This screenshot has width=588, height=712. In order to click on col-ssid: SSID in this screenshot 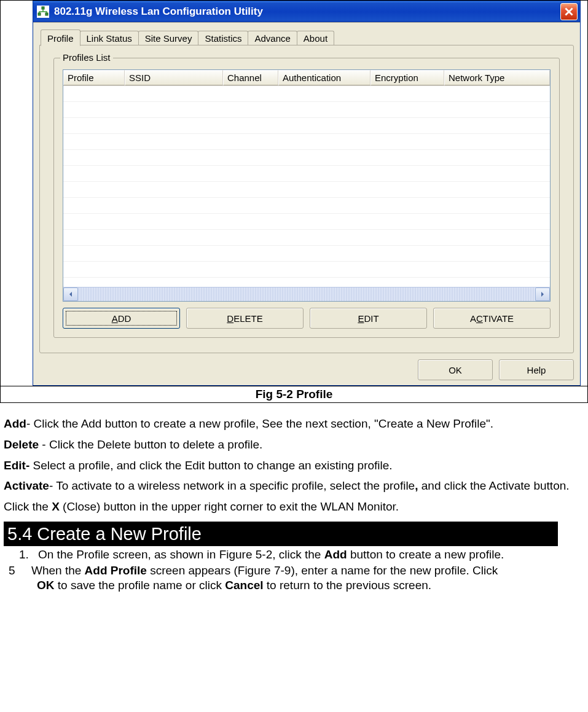, I will do `click(174, 77)`.